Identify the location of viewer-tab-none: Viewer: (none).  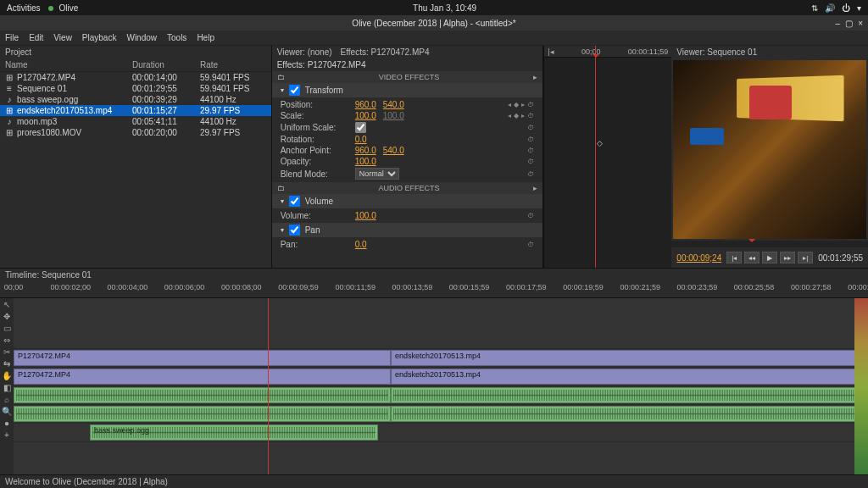
(305, 53).